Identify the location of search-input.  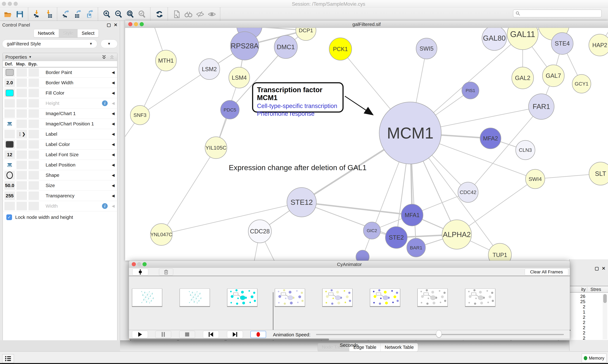
(557, 13).